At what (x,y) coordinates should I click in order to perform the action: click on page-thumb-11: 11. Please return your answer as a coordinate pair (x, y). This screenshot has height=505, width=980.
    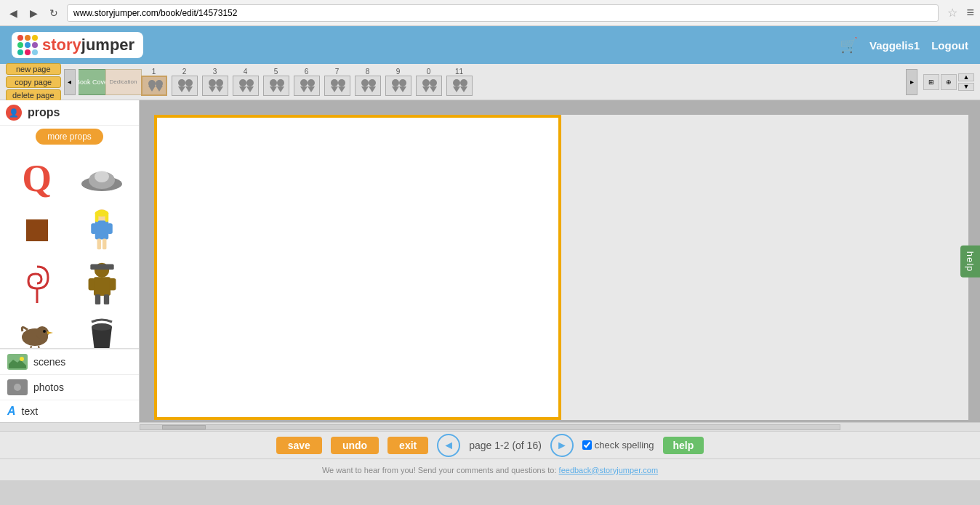
    Looking at the image, I should click on (459, 81).